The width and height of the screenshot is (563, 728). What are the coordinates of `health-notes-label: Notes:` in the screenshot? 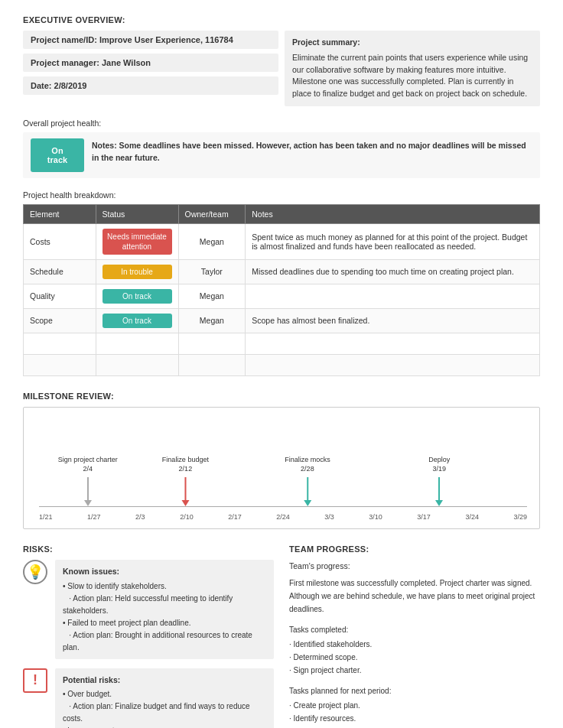 It's located at (104, 145).